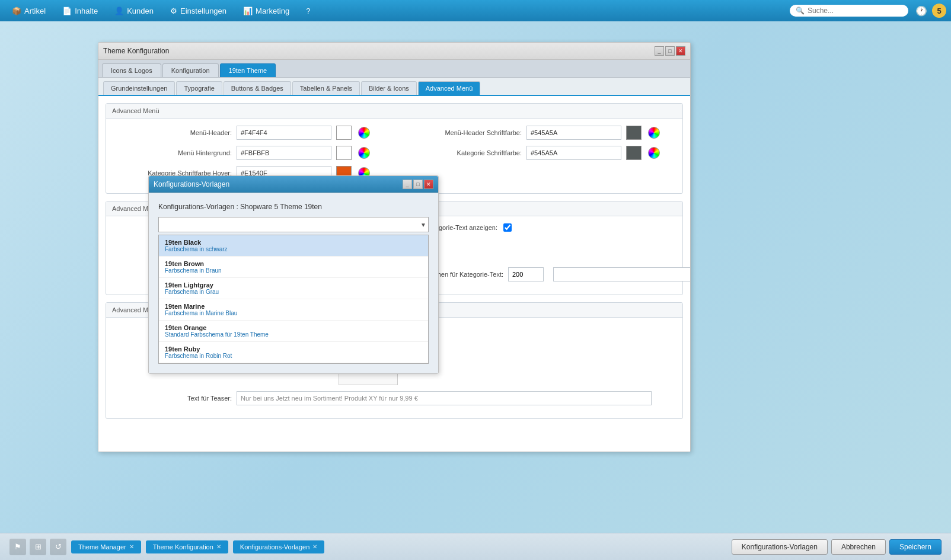 The height and width of the screenshot is (560, 951). I want to click on taskbar-icons: ⚑ ⊞ ↺, so click(38, 547).